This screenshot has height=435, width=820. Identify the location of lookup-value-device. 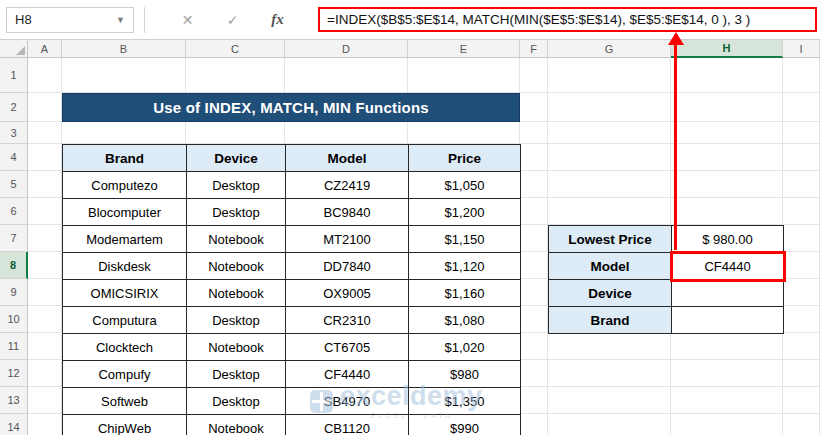
(728, 294).